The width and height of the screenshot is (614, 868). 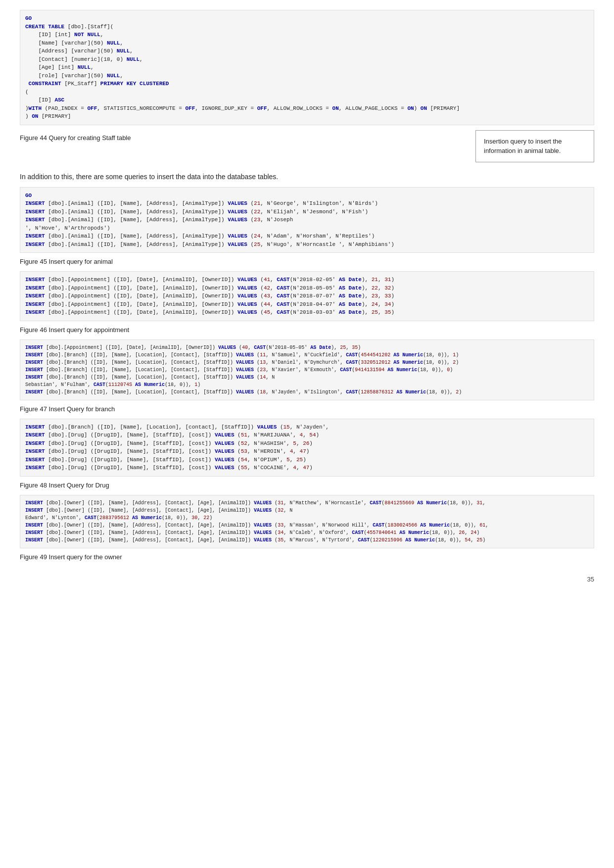 What do you see at coordinates (237, 138) in the screenshot?
I see `figure44-label: Figure 44 Query for creating Staff table` at bounding box center [237, 138].